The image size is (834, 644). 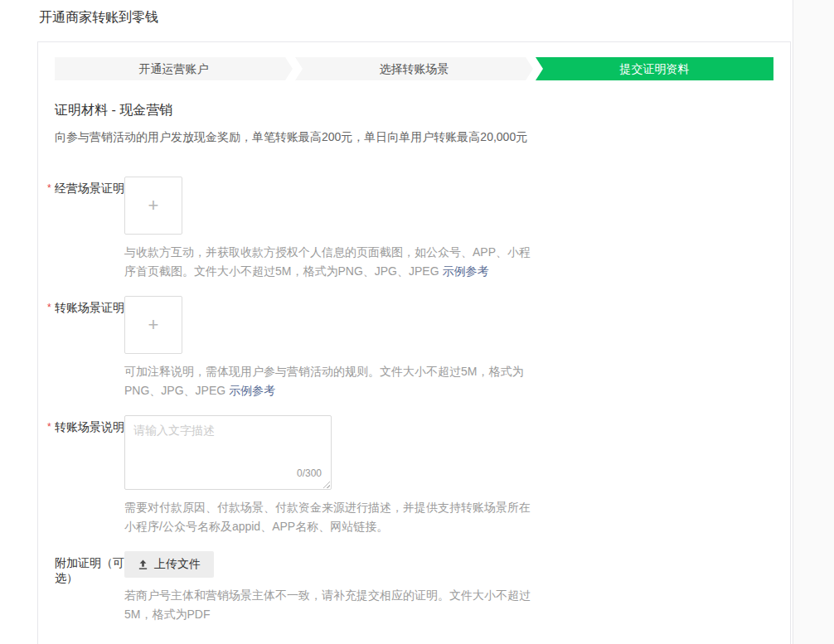 What do you see at coordinates (328, 605) in the screenshot?
I see `field-help-text: 若商户号主体和营销场景主体不一致，请补充提交相应的证明。文件大小不超过5M，格式…` at bounding box center [328, 605].